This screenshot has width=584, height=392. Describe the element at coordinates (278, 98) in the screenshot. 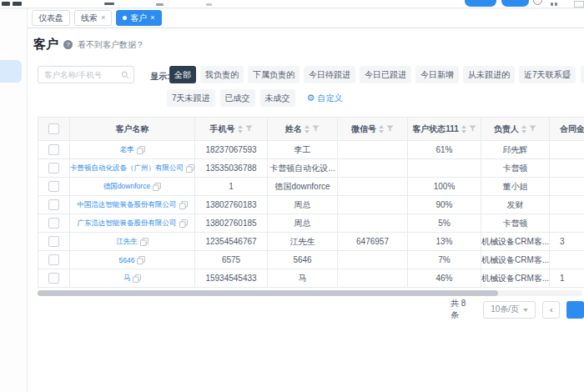

I see `filter-chip-r2-2: 未成交` at that location.